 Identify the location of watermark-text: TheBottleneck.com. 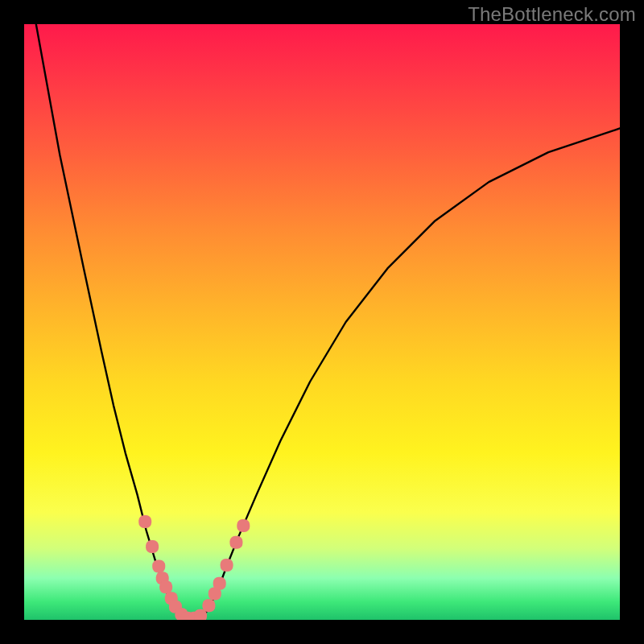
(552, 14).